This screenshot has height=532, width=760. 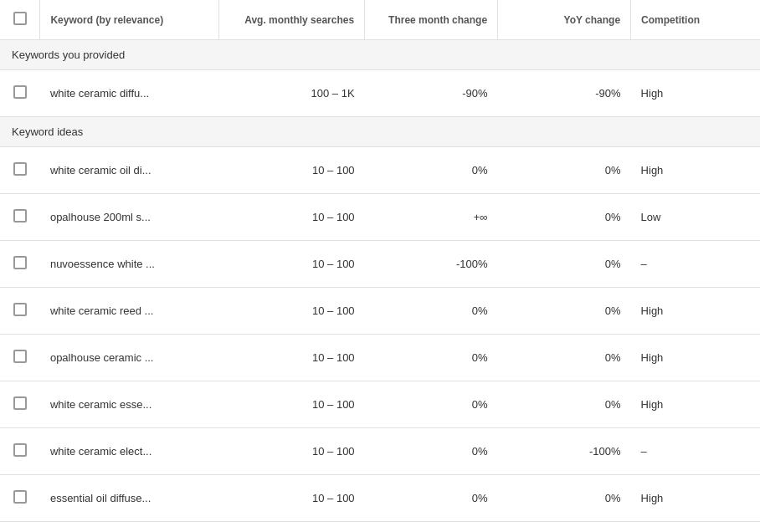 What do you see at coordinates (130, 499) in the screenshot?
I see `keyword-cell: essential oil diffuse...` at bounding box center [130, 499].